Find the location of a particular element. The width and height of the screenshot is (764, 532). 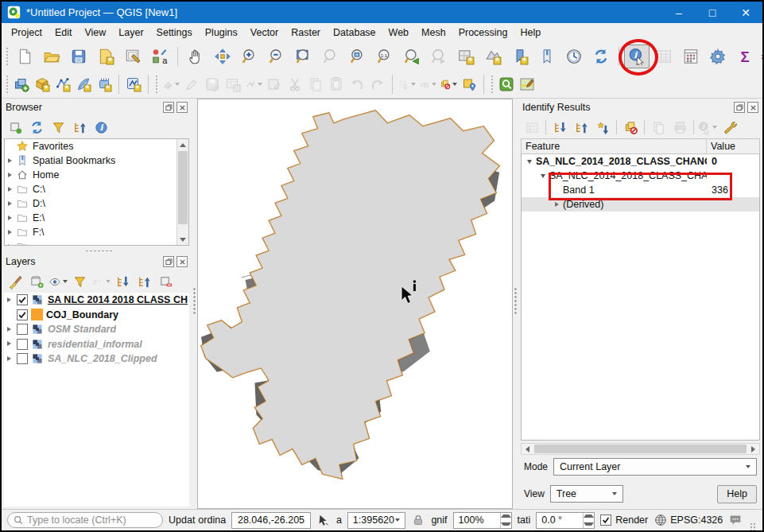

toolbar-button-save-project is located at coordinates (79, 56).